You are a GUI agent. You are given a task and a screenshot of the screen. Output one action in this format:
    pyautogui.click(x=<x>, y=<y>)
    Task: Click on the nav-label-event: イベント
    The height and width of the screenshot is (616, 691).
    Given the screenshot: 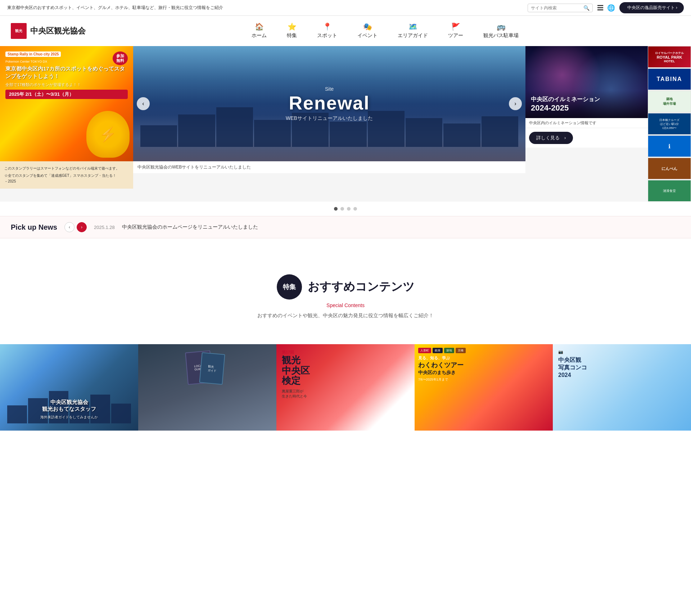 What is the action you would take?
    pyautogui.click(x=367, y=36)
    